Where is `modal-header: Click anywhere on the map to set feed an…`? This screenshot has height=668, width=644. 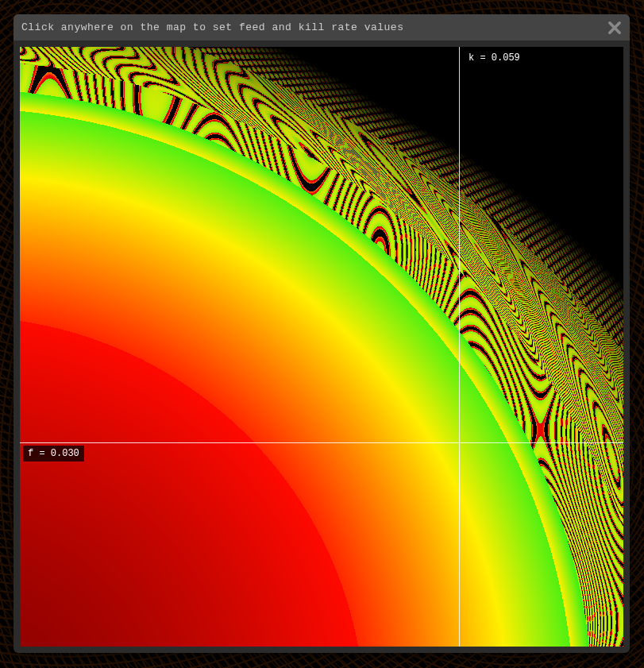 modal-header: Click anywhere on the map to set feed an… is located at coordinates (322, 27).